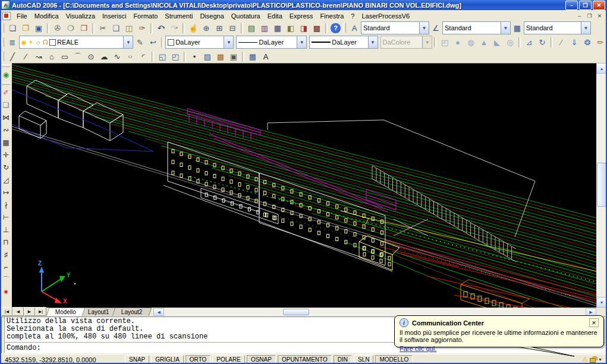  Describe the element at coordinates (458, 42) in the screenshot. I see `sphere-button: ●` at that location.